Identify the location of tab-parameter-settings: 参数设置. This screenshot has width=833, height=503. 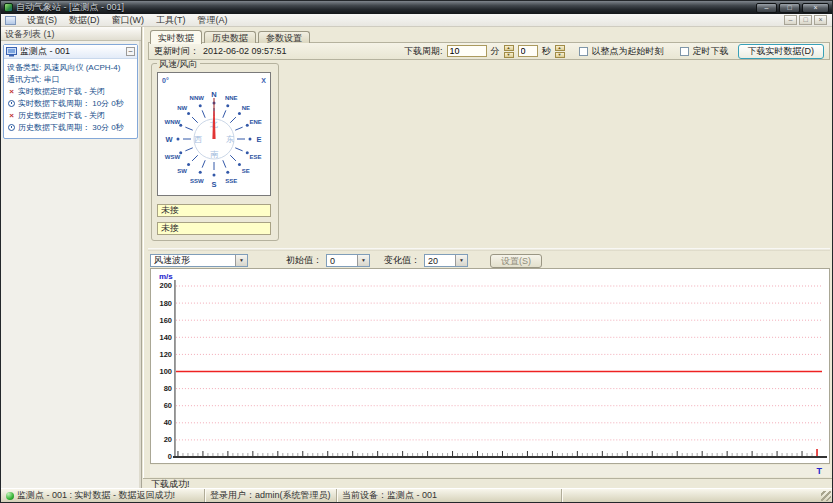
(284, 37).